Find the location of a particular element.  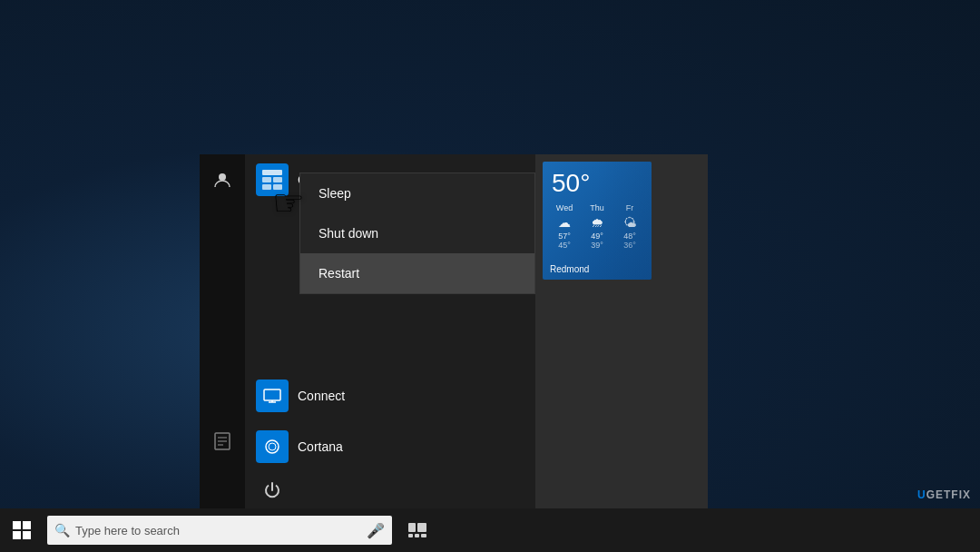

user-icon is located at coordinates (222, 180).